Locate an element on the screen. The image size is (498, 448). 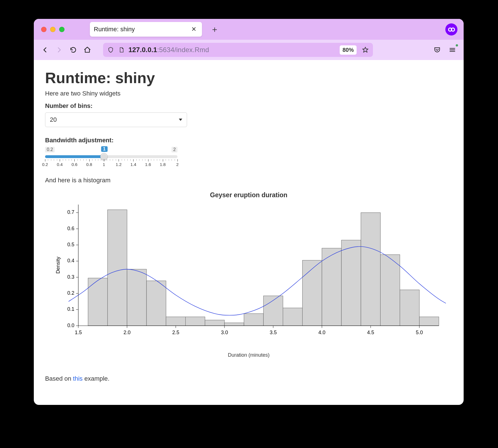
titlebar: Runtime: shiny ✕ ＋ is located at coordinates (249, 29).